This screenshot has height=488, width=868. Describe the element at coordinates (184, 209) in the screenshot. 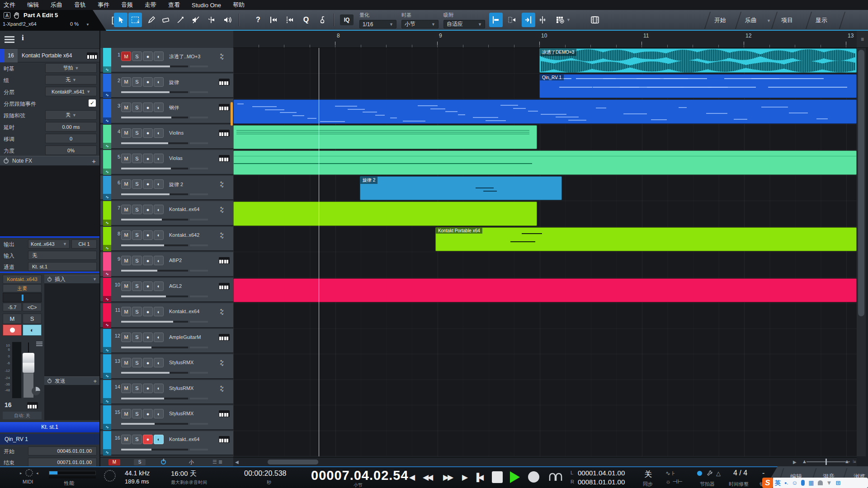

I see `track-name: Kontakt..ex64` at that location.